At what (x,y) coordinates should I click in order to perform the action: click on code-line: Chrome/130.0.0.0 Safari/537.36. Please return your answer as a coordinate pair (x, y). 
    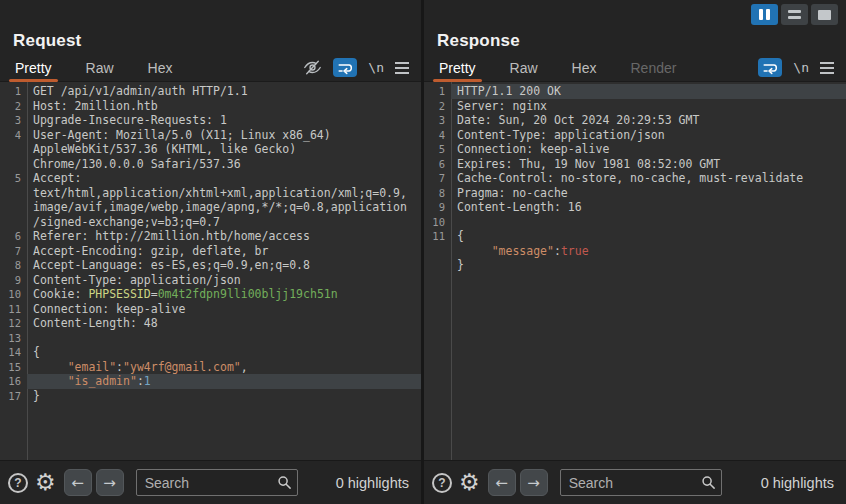
    Looking at the image, I should click on (224, 164).